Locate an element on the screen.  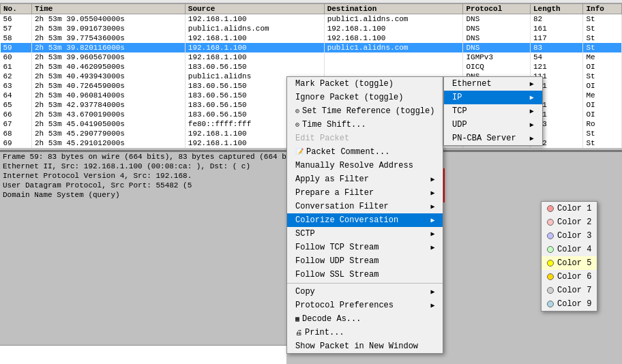
color-item: Color 4 is located at coordinates (569, 249).